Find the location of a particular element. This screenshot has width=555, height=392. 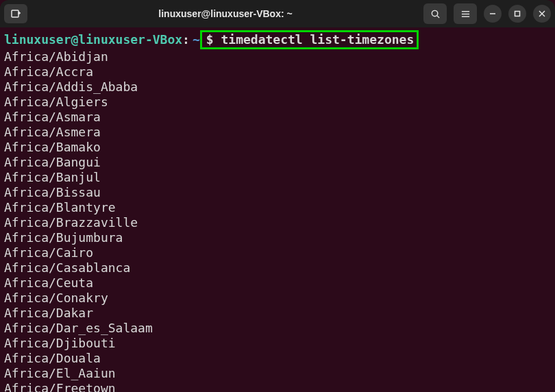

output-line: Africa/Bangui is located at coordinates (278, 162).